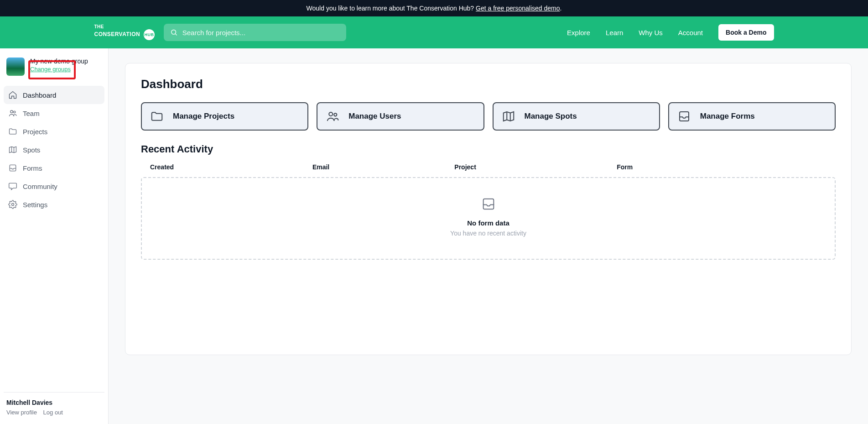 The width and height of the screenshot is (868, 424). What do you see at coordinates (488, 170) in the screenshot?
I see `activity-table-header: Created Email Project Form` at bounding box center [488, 170].